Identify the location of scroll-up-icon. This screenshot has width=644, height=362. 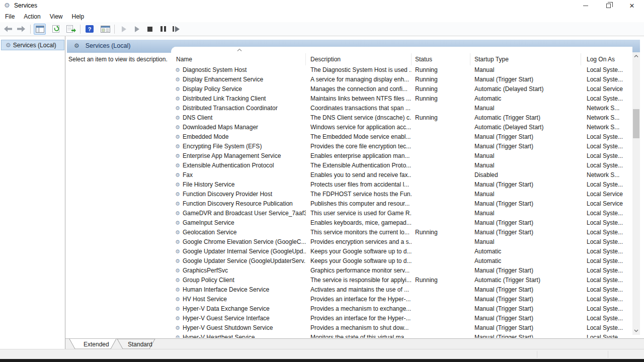
(636, 56).